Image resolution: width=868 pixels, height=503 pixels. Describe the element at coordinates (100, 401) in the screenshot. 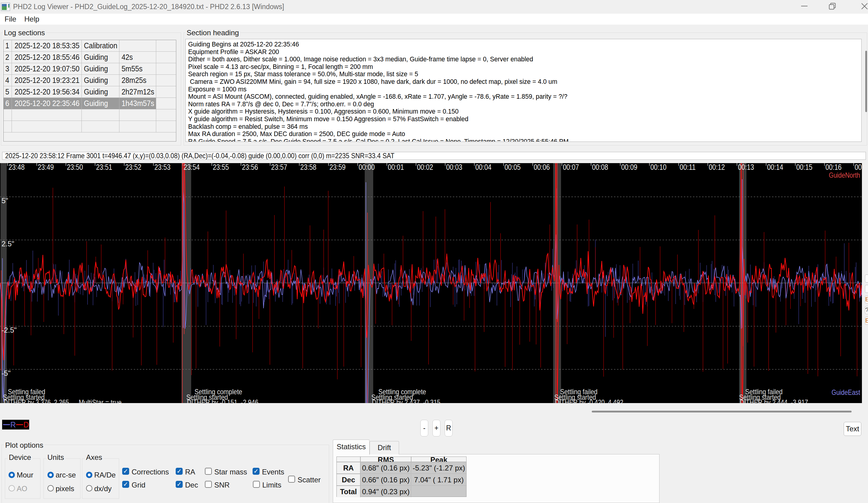

I see `svg-text: MultiStar = true` at that location.